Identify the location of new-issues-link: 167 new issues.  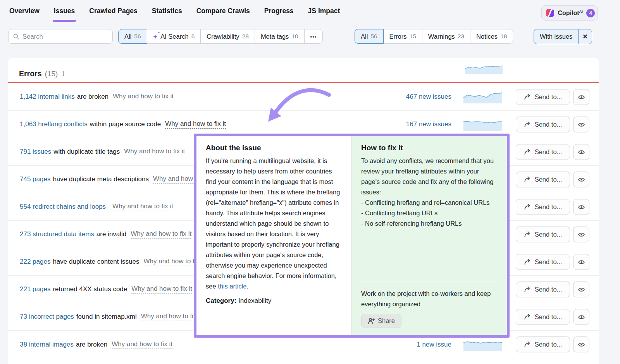
(429, 124).